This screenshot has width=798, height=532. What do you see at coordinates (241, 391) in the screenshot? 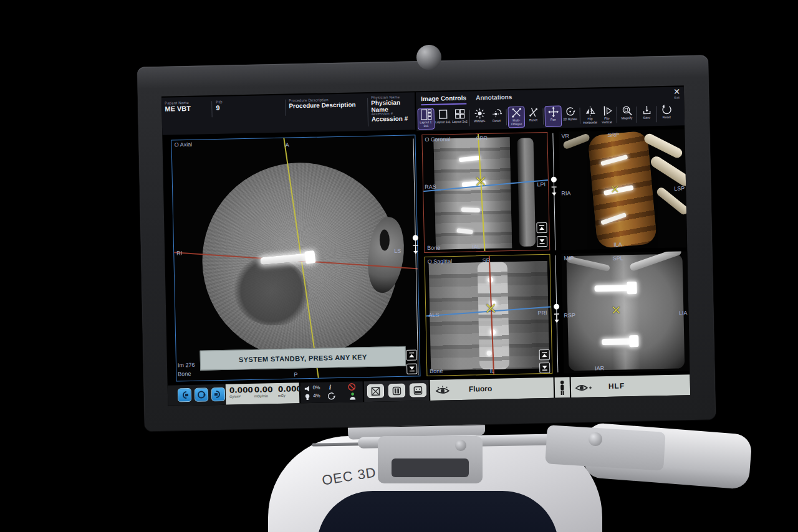
I see `dose-area-value: 0.000` at bounding box center [241, 391].